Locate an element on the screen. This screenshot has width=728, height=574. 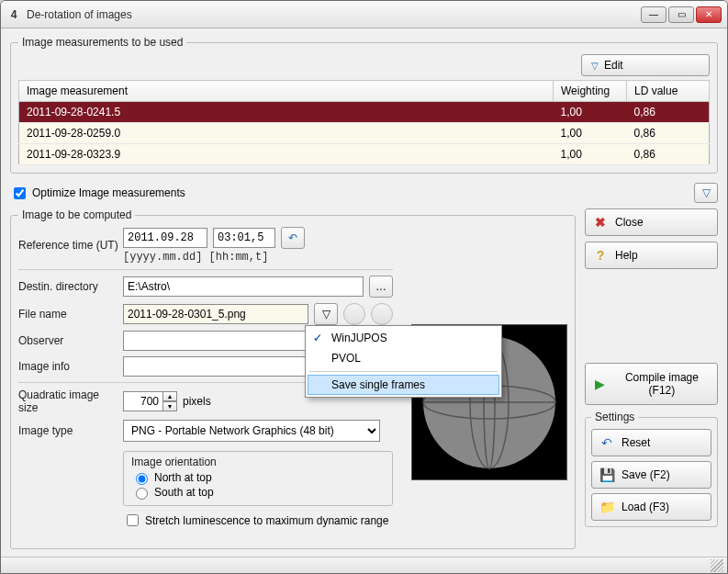
resize-grip is located at coordinates (717, 566).